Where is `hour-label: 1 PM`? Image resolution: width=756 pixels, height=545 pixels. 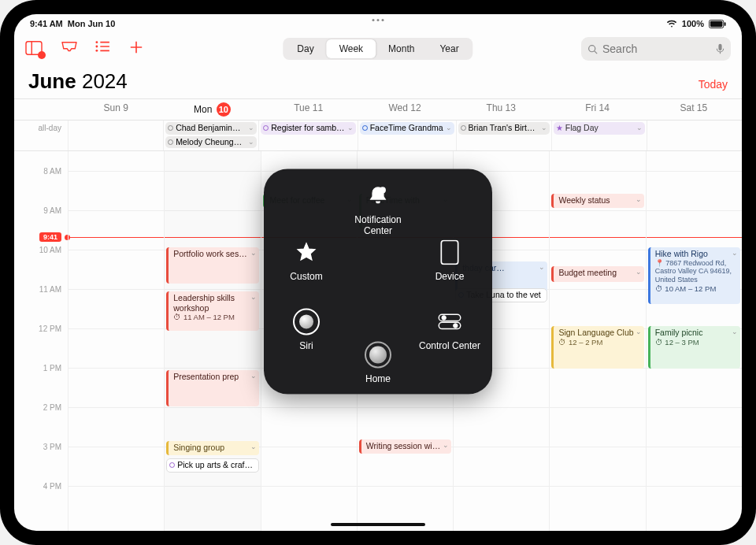
hour-label: 1 PM is located at coordinates (52, 369).